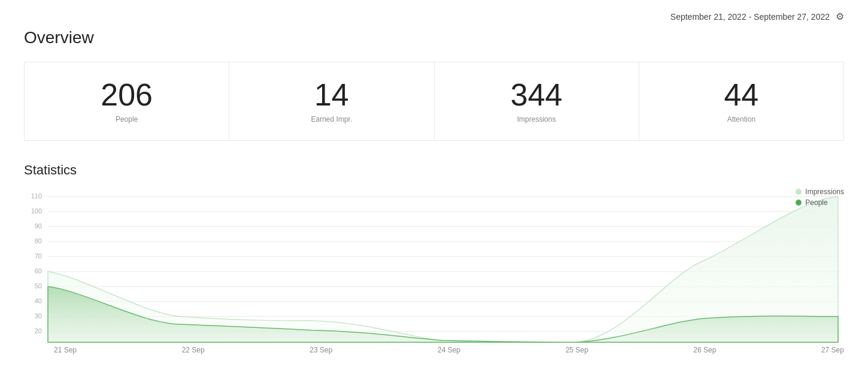 This screenshot has height=380, width=868. What do you see at coordinates (799, 192) in the screenshot?
I see `legend-impressions-dot` at bounding box center [799, 192].